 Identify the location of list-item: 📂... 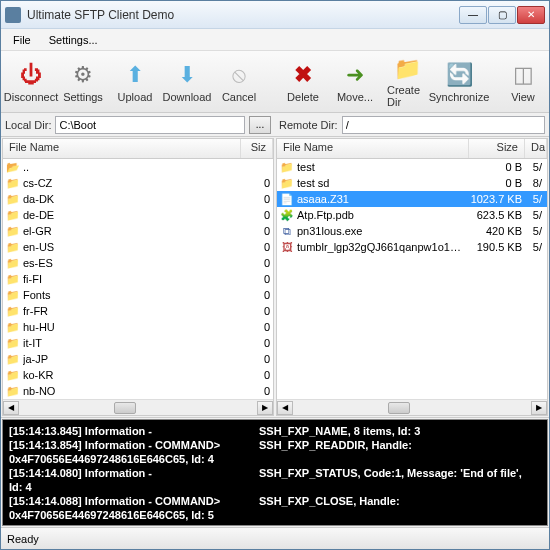
(138, 167).